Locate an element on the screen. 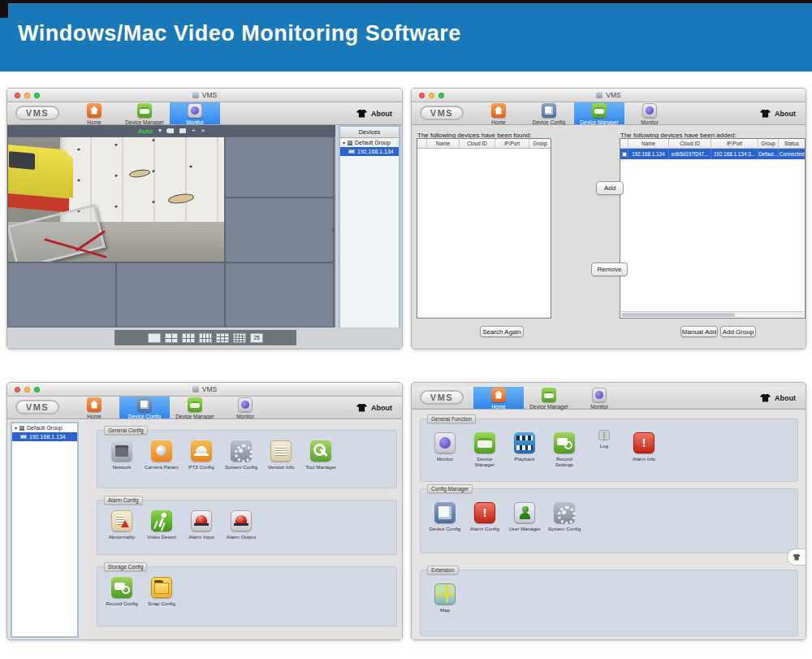 Image resolution: width=812 pixels, height=659 pixels. app-item-record-settings: Record Settings is located at coordinates (564, 450).